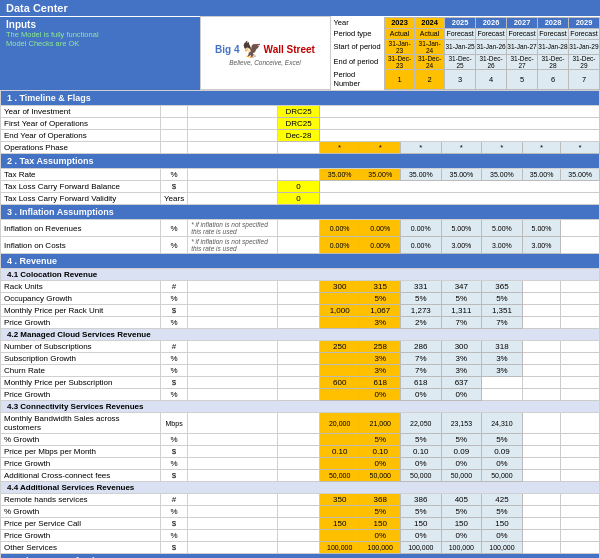 The height and width of the screenshot is (558, 600). Describe the element at coordinates (430, 62) in the screenshot. I see `end-2024: 31-Dec-24` at that location.